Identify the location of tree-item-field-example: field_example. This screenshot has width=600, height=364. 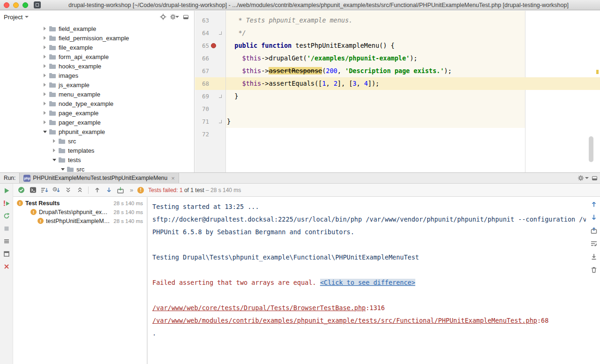
(97, 29).